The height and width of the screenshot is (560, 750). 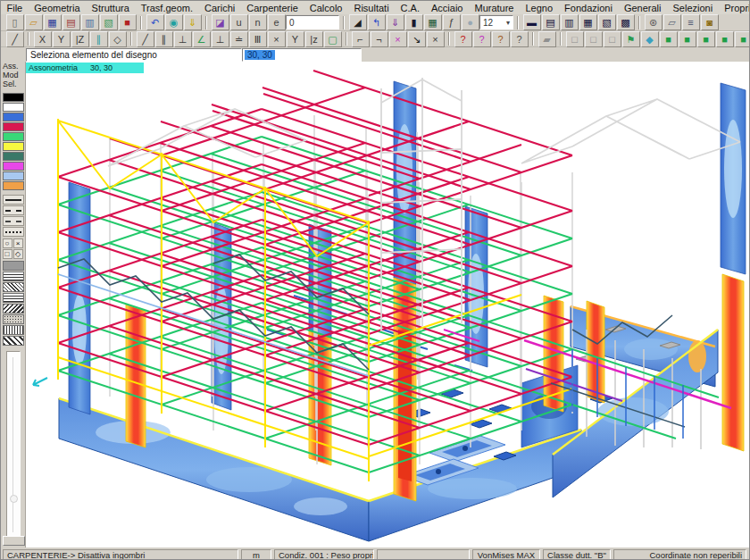 I want to click on text-color-icon: ◪, so click(x=221, y=22).